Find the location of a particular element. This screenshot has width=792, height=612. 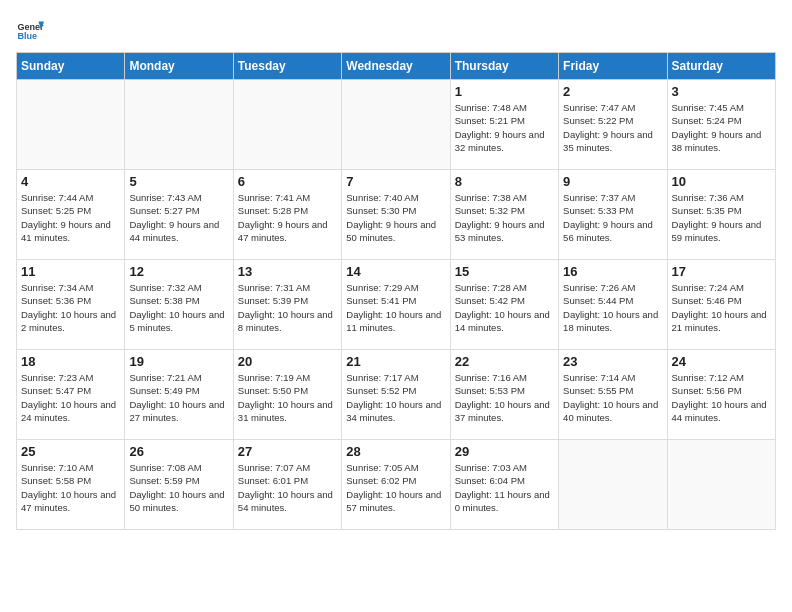

calendar-cell: 23Sunrise: 7:14 AM Sunset: 5:55 PM Dayli… is located at coordinates (613, 395).